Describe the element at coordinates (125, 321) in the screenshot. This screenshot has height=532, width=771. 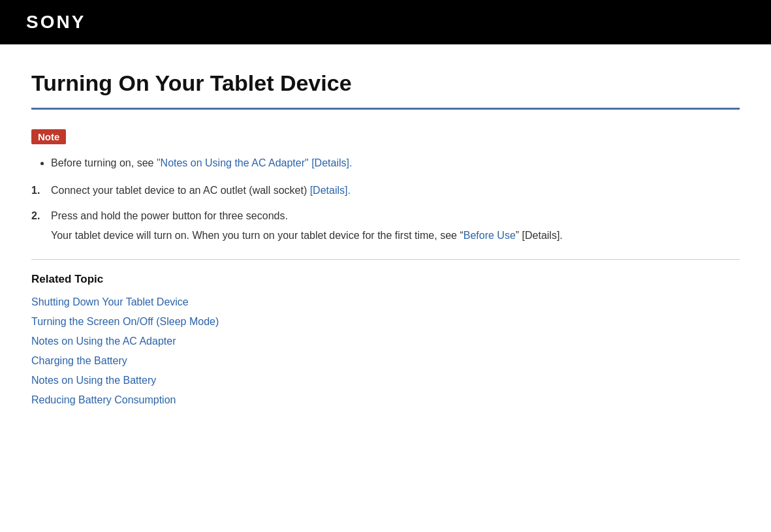
I see `related-link-screen-onoff: Turning the Screen On/Off (Sleep Mode)` at that location.